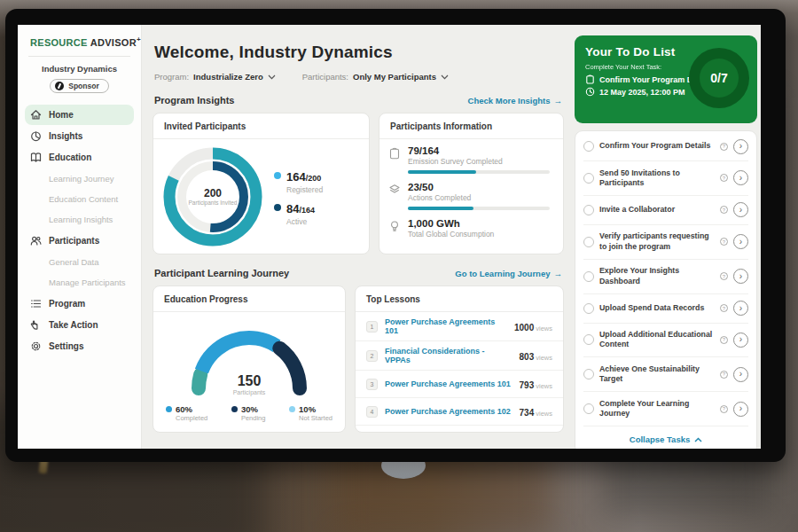 The width and height of the screenshot is (798, 532). What do you see at coordinates (80, 262) in the screenshot?
I see `sidebar-item-general-data: General Data` at bounding box center [80, 262].